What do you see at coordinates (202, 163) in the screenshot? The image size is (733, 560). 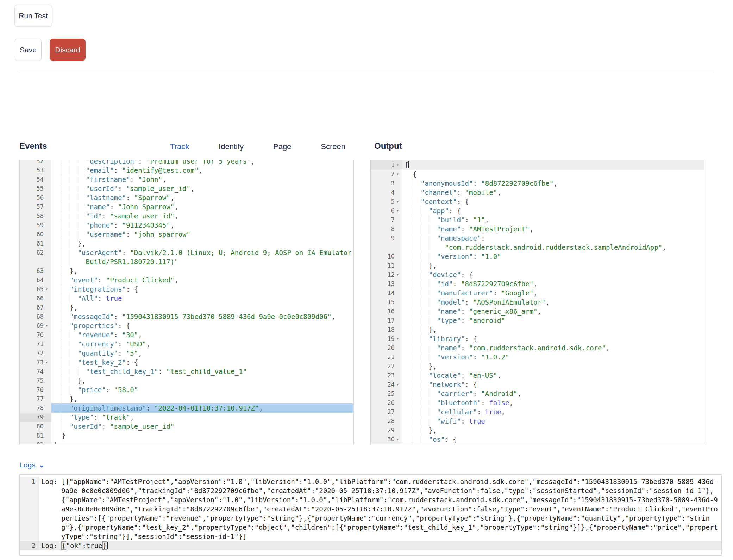 I see `code-line: "description": "Premium user for 5 years…` at bounding box center [202, 163].